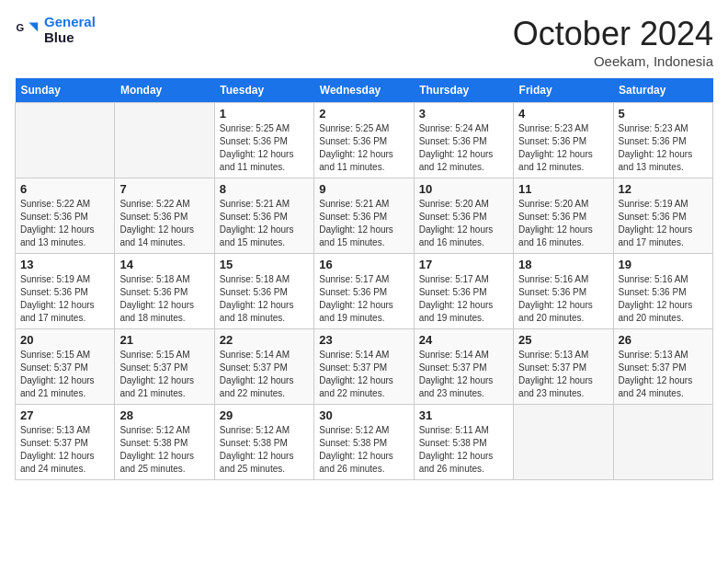 Image resolution: width=728 pixels, height=563 pixels. I want to click on day-number: 3, so click(463, 114).